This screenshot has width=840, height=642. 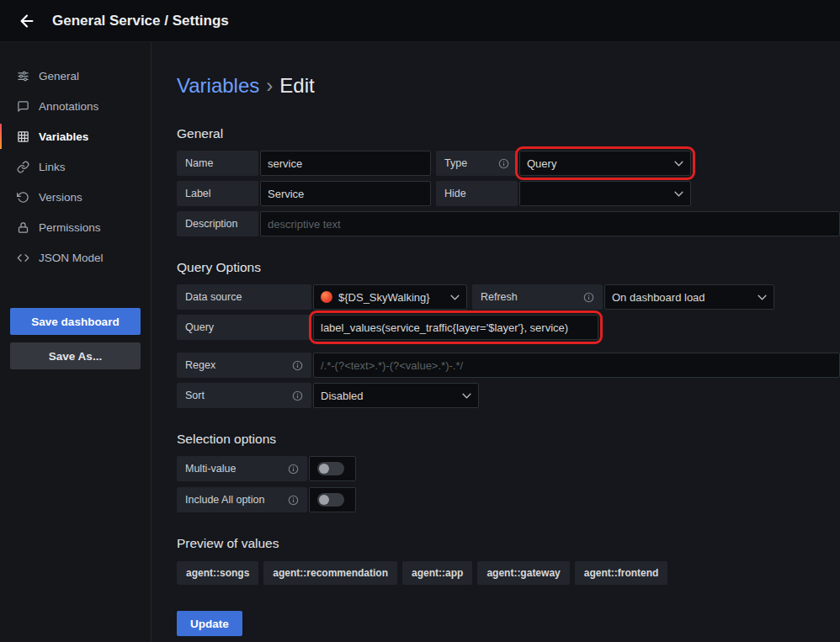 What do you see at coordinates (218, 86) in the screenshot?
I see `breadcrumb-variables-link: Variables` at bounding box center [218, 86].